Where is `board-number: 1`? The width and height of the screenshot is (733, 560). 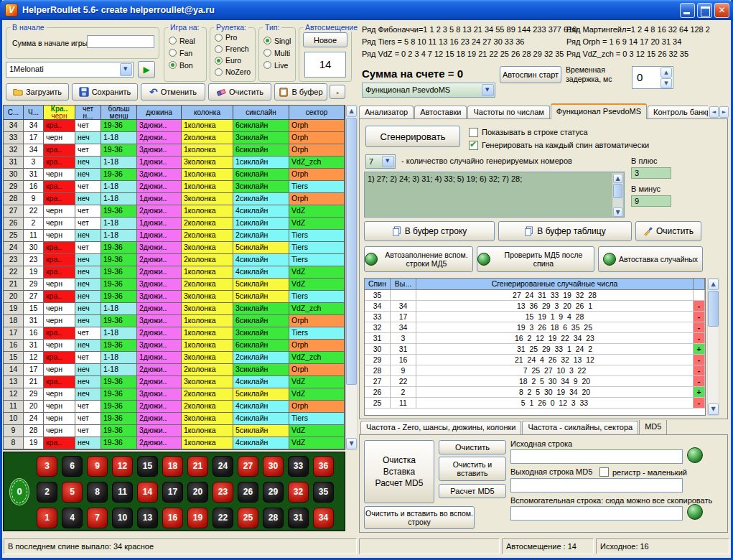 board-number: 1 is located at coordinates (47, 518).